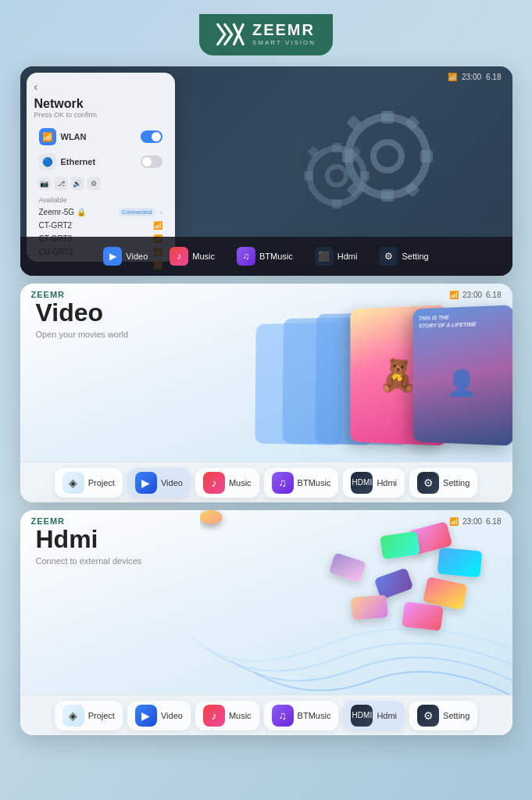 This screenshot has height=800, width=532. Describe the element at coordinates (152, 162) in the screenshot. I see `ethernet-toggle` at that location.